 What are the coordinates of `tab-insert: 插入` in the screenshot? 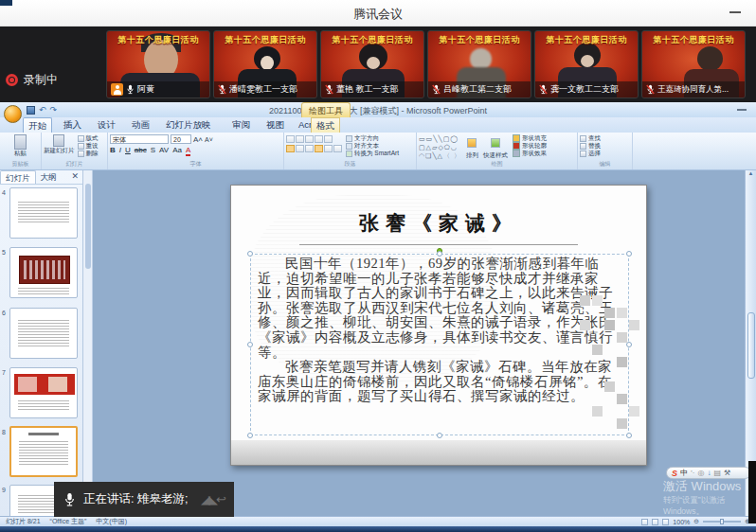 It's located at (72, 125).